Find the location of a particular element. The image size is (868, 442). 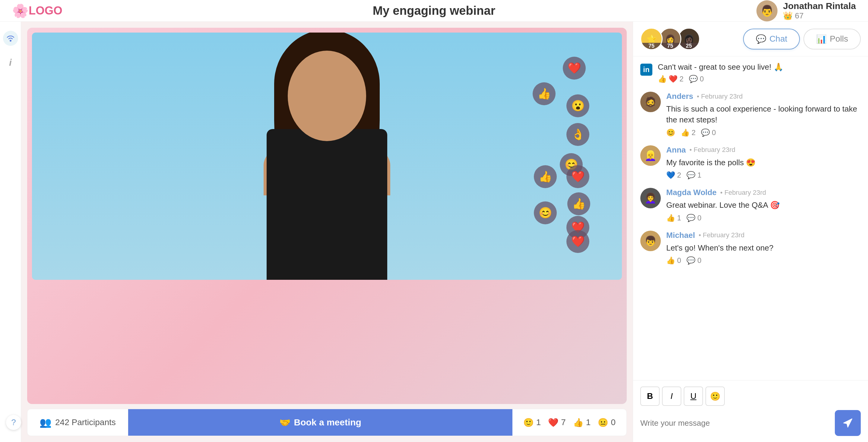

book-icon: 🤝 is located at coordinates (285, 422).